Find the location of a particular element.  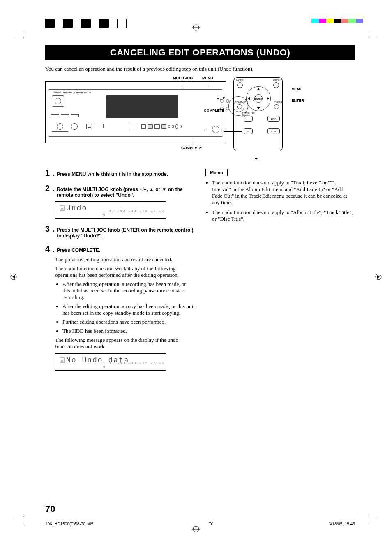

label-multi-jog: MULTI JOG is located at coordinates (183, 78).